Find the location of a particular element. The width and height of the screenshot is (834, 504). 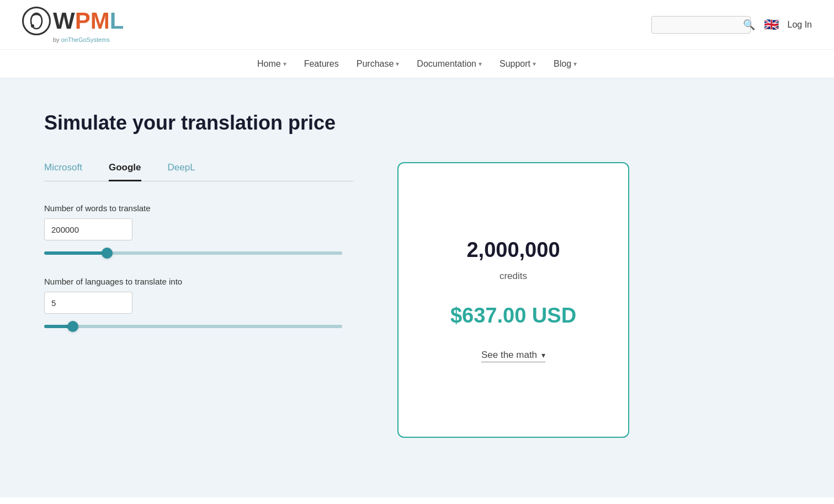

logo-area: WPML by onTheGoSystems is located at coordinates (73, 25).